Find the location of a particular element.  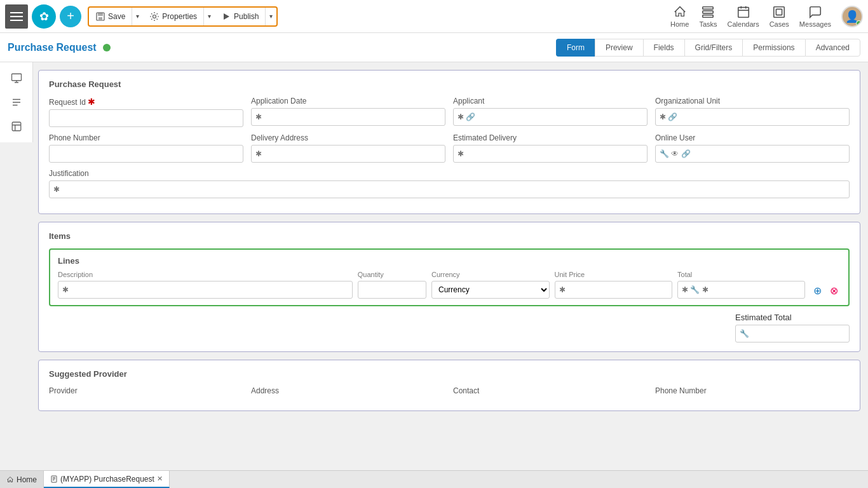

remove-line-button: ⊗ is located at coordinates (834, 290).